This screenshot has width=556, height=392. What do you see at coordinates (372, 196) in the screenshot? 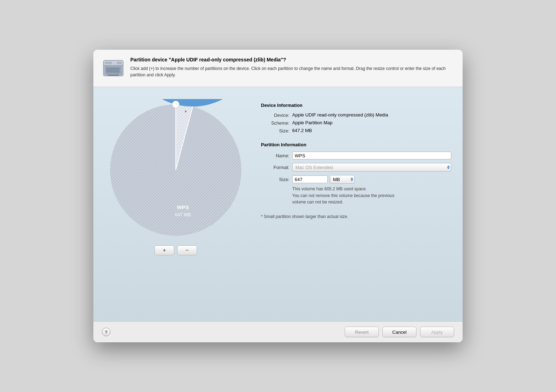
I see `volume-notice: This volume has 605.2 MB used space. You…` at bounding box center [372, 196].